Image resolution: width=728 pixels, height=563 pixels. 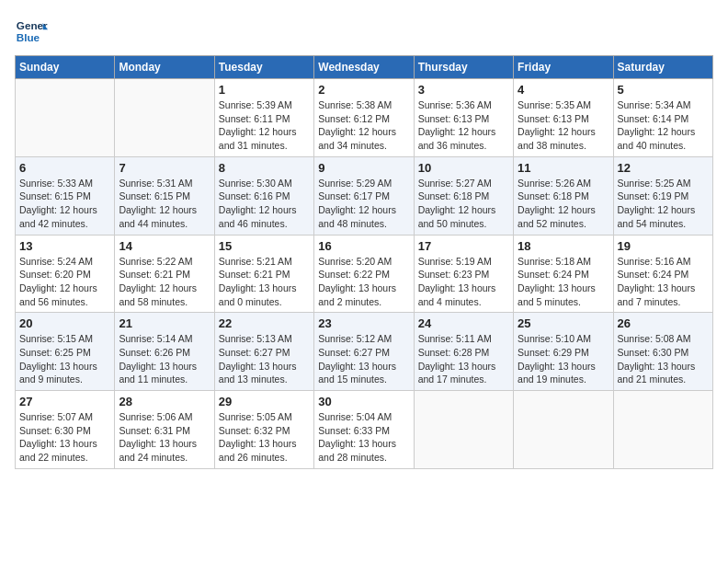 What do you see at coordinates (265, 125) in the screenshot?
I see `day-info: Sunrise: 5:39 AM Sunset: 6:11 PM Dayligh…` at bounding box center [265, 125].